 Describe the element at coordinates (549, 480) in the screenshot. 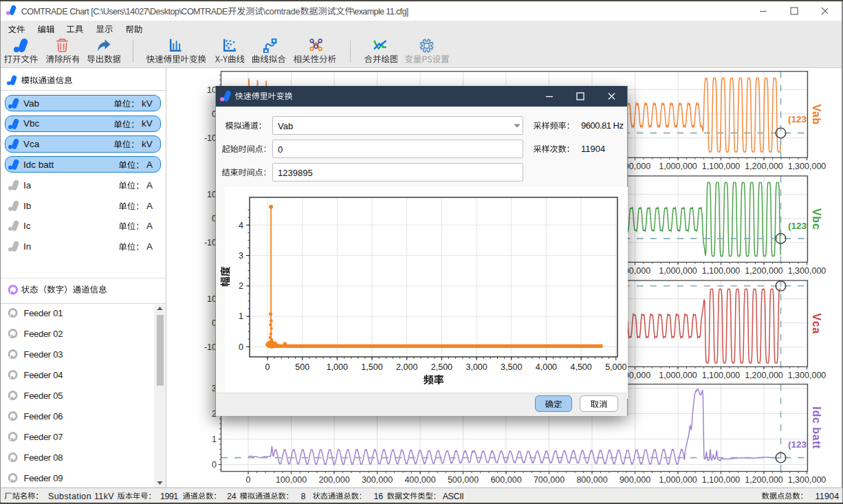

I see `svg-text: 700,000` at that location.